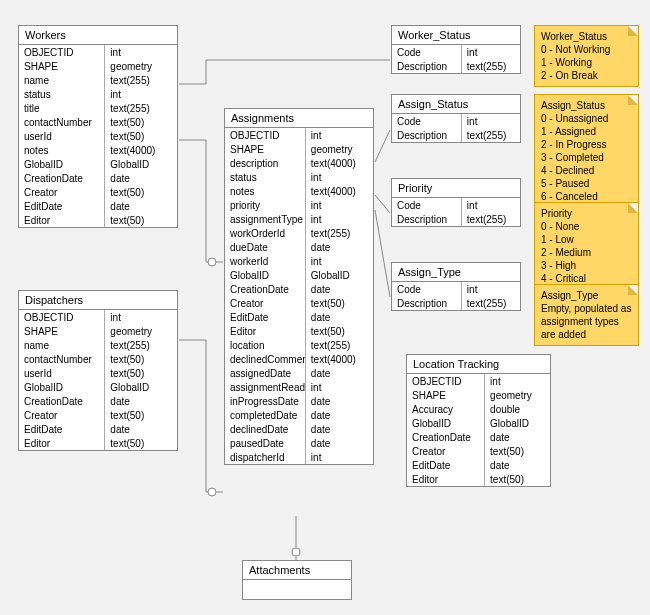 The image size is (650, 615). Describe the element at coordinates (299, 345) in the screenshot. I see `field-row: locationtext(255)` at that location.